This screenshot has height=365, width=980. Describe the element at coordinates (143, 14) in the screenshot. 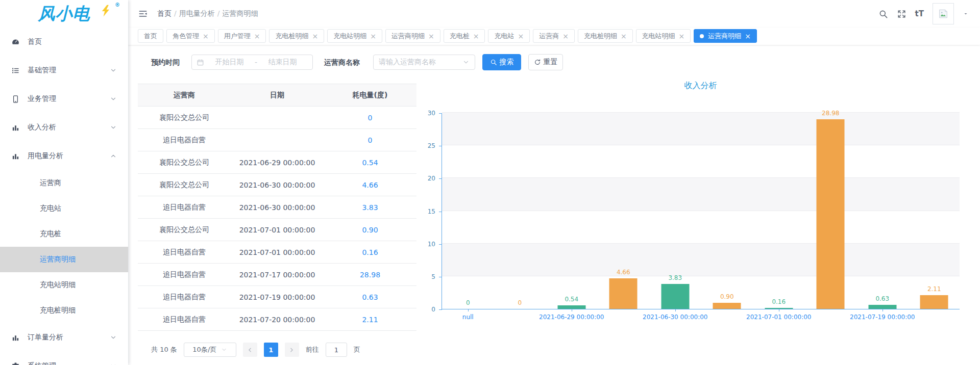

I see `sidebar-collapse-icon` at that location.